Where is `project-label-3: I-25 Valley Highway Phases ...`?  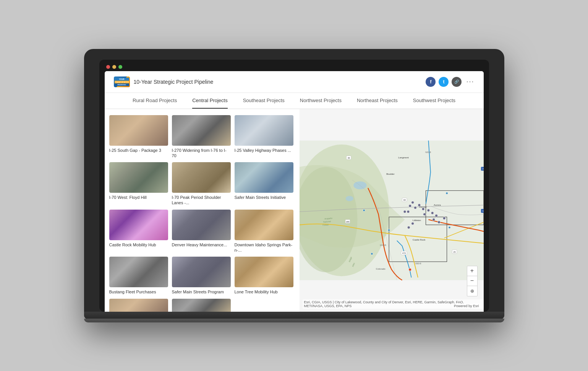
project-label-3: I-25 Valley Highway Phases ... is located at coordinates (264, 150).